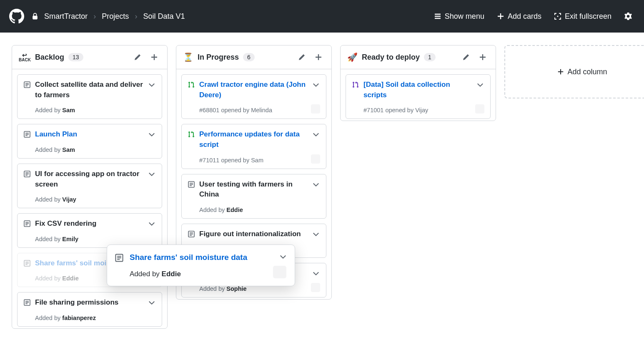  Describe the element at coordinates (90, 186) in the screenshot. I see `card: UI for accessing app on tractor screenAd…` at that location.